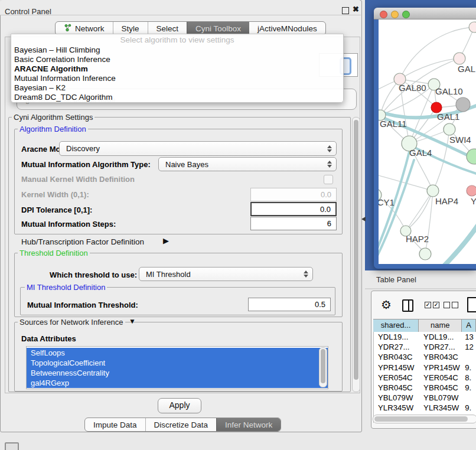 The width and height of the screenshot is (476, 450). Describe the element at coordinates (421, 419) in the screenshot. I see `table-hscrollbar-thumb` at that location.